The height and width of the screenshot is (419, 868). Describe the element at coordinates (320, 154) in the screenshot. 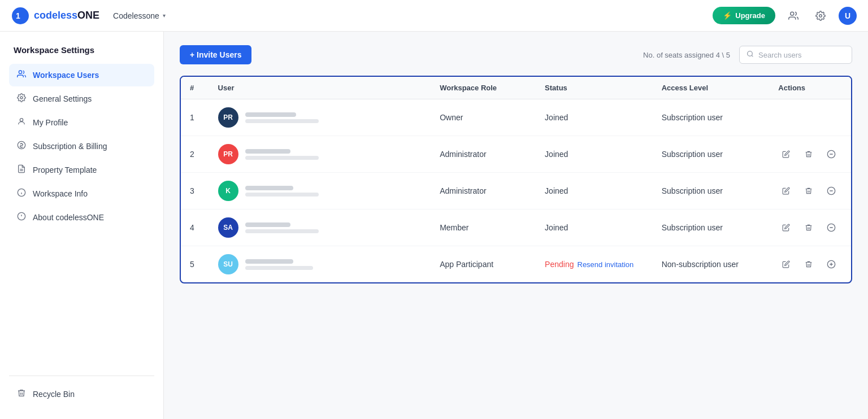

I see `user-cell: PR` at that location.